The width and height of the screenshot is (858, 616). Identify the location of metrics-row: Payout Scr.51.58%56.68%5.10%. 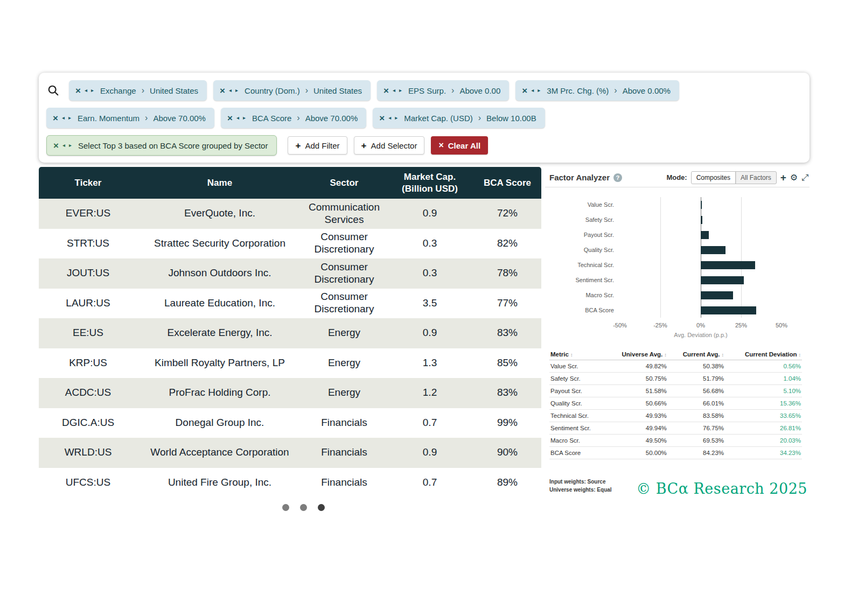
(675, 391).